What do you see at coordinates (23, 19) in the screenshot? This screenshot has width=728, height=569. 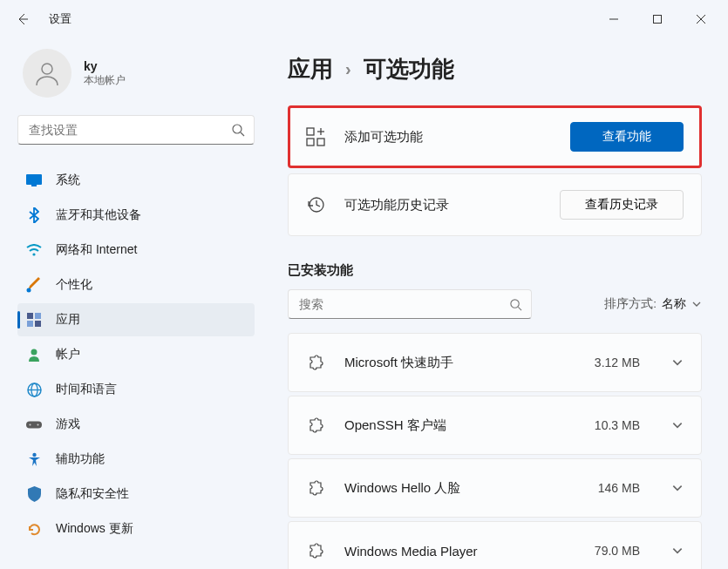 I see `back-button` at bounding box center [23, 19].